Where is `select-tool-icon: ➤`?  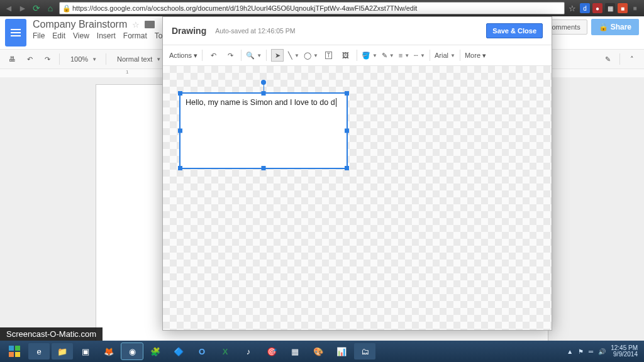
select-tool-icon: ➤ is located at coordinates (277, 55).